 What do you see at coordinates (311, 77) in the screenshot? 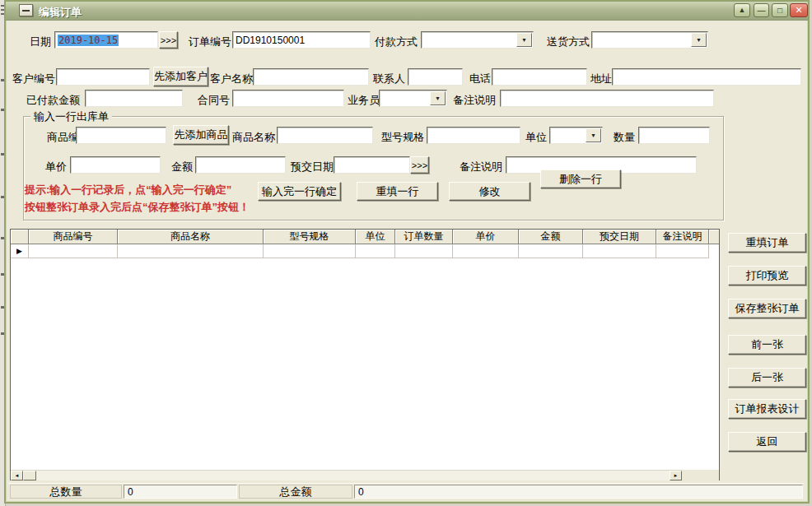
I see `customer-name-input` at bounding box center [311, 77].